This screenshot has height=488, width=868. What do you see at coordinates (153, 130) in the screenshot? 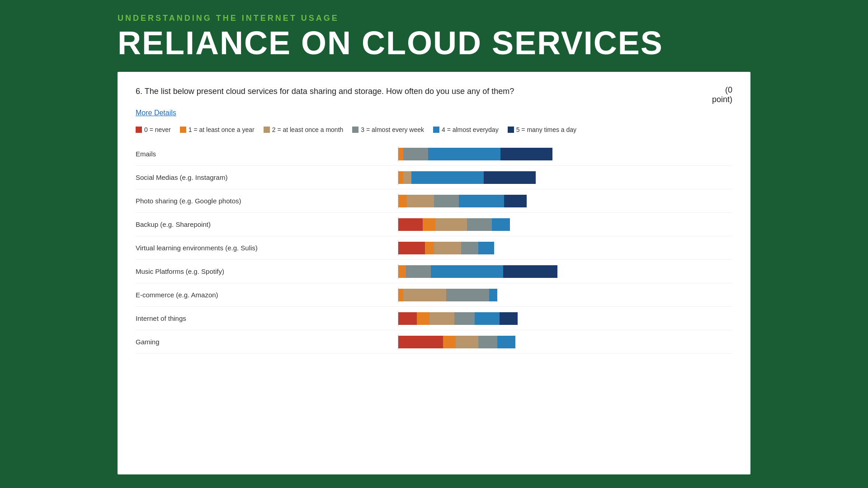
I see `legend-item: 0 = never` at bounding box center [153, 130].